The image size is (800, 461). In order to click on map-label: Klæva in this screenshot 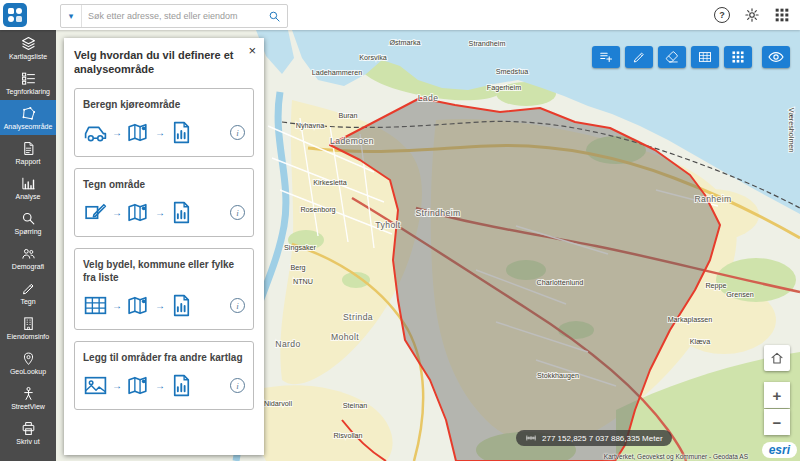, I will do `click(700, 342)`.